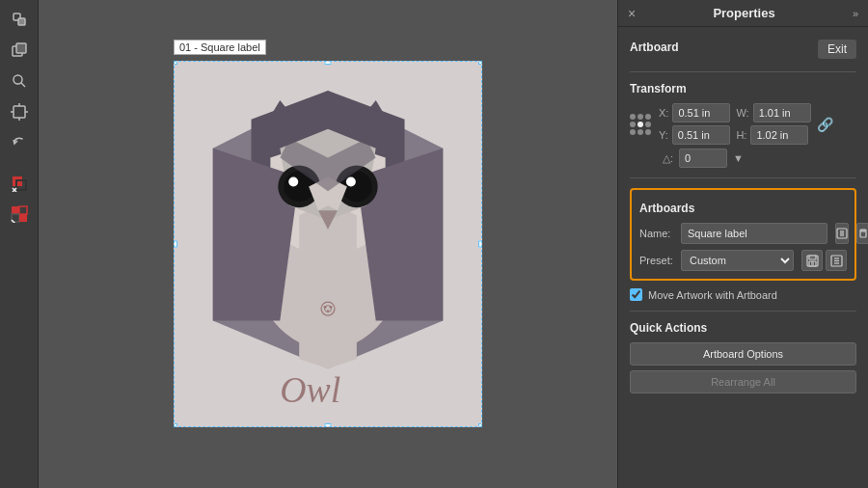 The height and width of the screenshot is (488, 868). What do you see at coordinates (656, 260) in the screenshot?
I see `preset-label: Preset:` at bounding box center [656, 260].